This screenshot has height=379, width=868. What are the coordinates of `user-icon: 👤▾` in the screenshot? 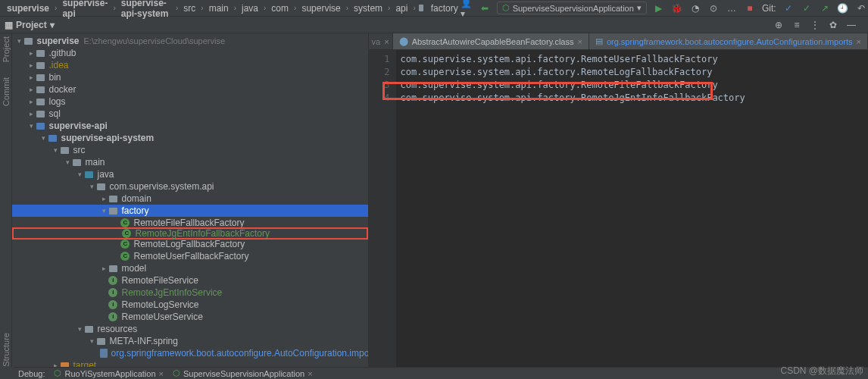 It's located at (467, 8).